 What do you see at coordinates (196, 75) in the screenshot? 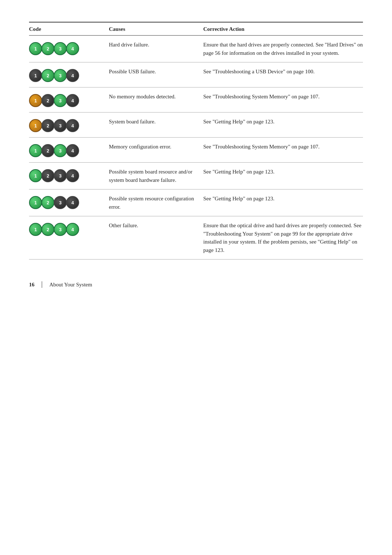
I see `table-row: 1 2 3 4 Possible USB failure. See "Troub…` at bounding box center [196, 75].